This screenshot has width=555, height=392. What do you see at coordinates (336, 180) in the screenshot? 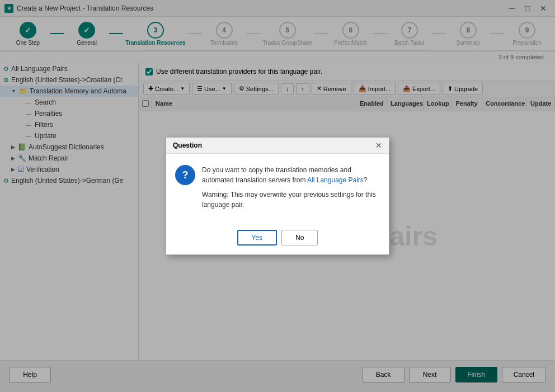
I see `all-lang-pairs-highlight: All Language Pairs` at bounding box center [336, 180].